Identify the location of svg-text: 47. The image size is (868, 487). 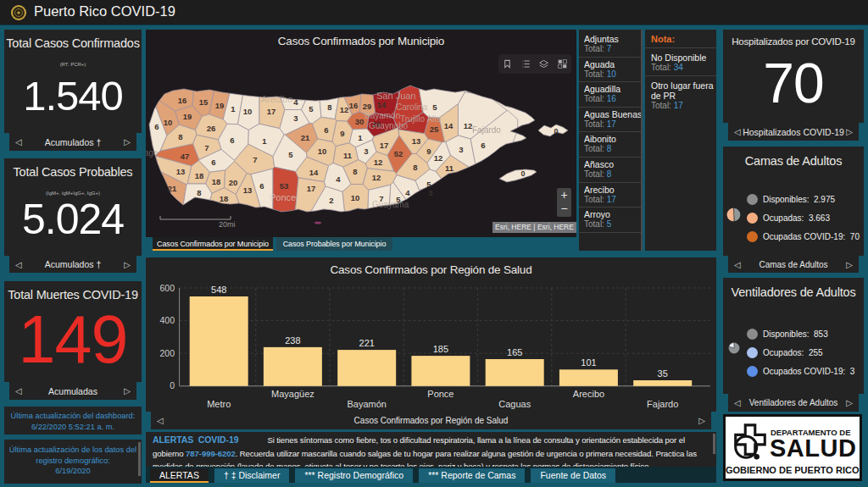
(185, 156).